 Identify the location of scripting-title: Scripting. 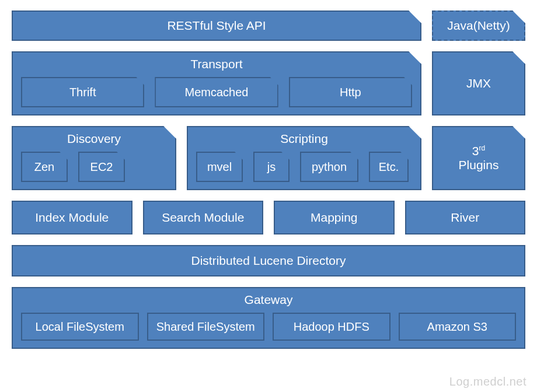
(304, 139).